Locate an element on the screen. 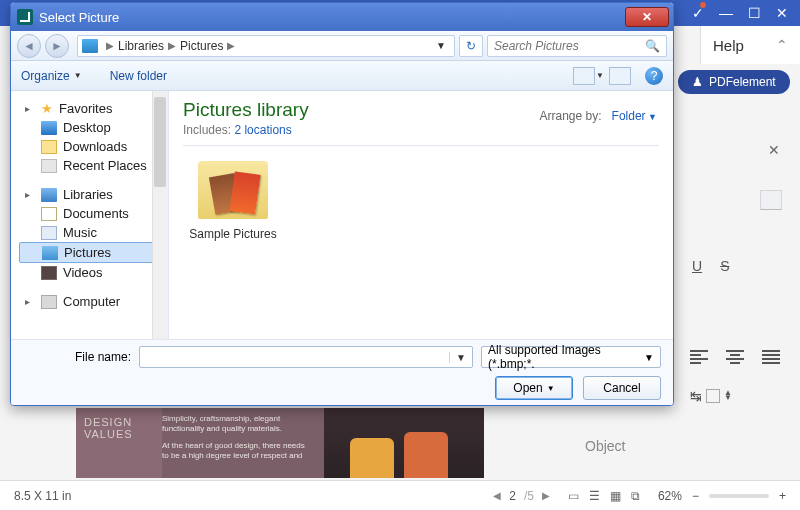 The width and height of the screenshot is (800, 510). page-dimensions: 8.5 X 11 in is located at coordinates (42, 496).